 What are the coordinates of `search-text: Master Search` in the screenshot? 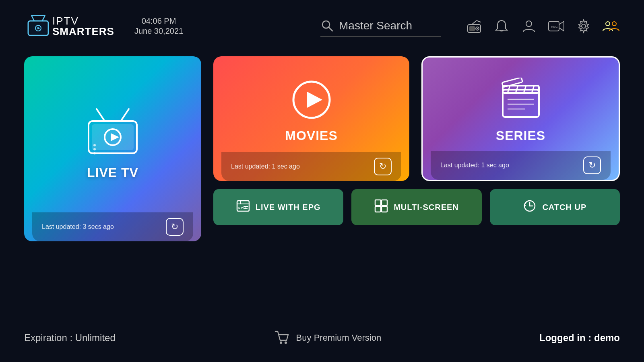 It's located at (376, 26).